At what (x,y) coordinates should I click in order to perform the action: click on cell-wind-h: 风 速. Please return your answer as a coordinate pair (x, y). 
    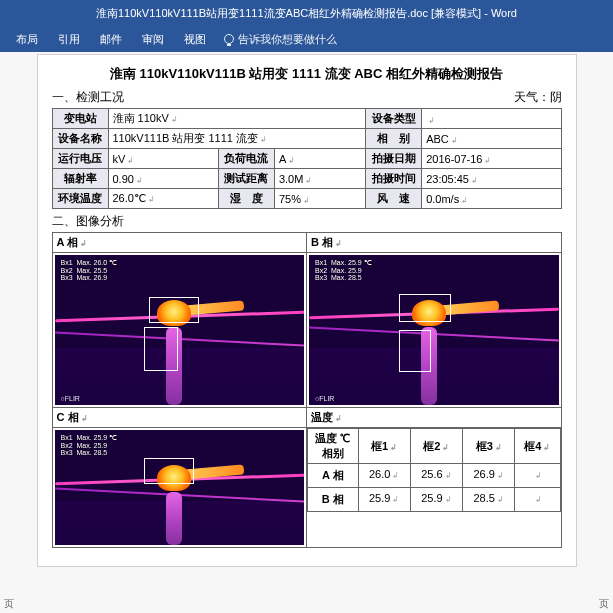
    Looking at the image, I should click on (394, 199).